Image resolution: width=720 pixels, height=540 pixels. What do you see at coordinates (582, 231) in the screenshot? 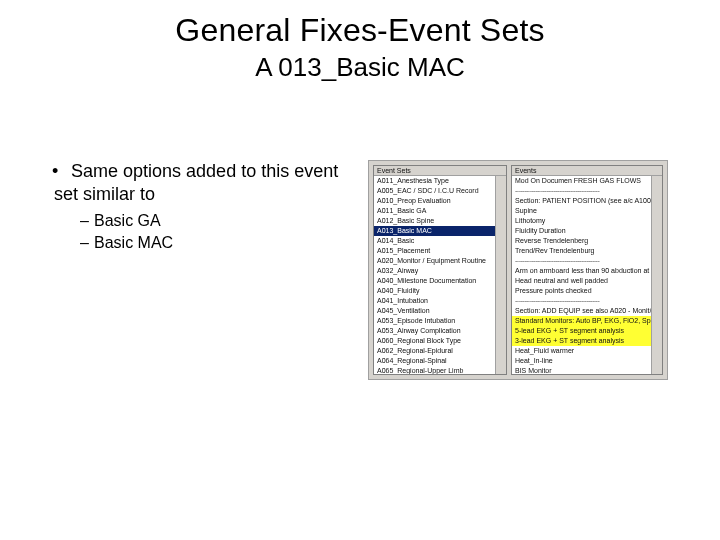
I see `event-row: Fluidity Duration` at bounding box center [582, 231].